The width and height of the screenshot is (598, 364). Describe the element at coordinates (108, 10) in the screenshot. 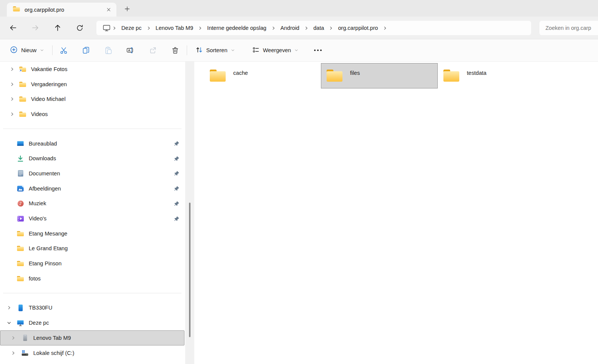

I see `close-icon` at that location.